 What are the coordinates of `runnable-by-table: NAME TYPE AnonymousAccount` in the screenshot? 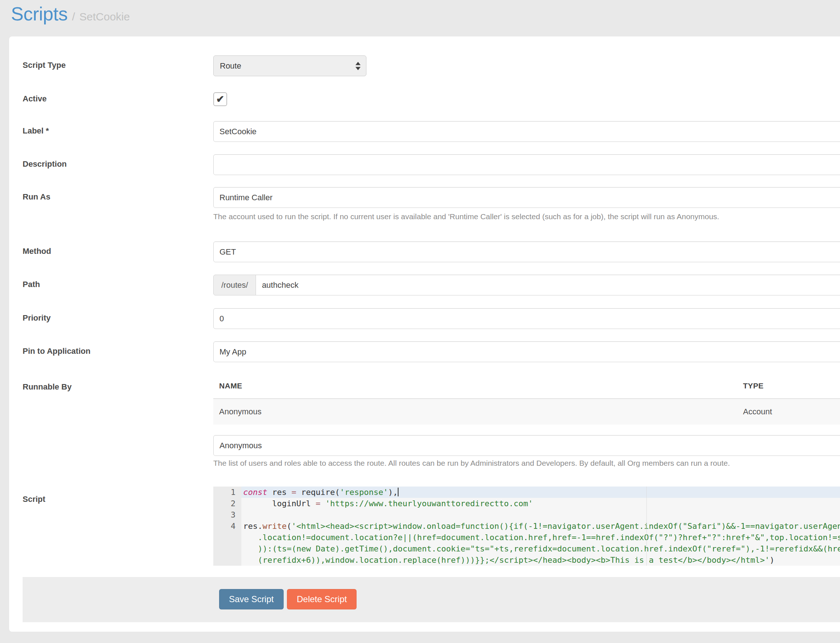 It's located at (527, 401).